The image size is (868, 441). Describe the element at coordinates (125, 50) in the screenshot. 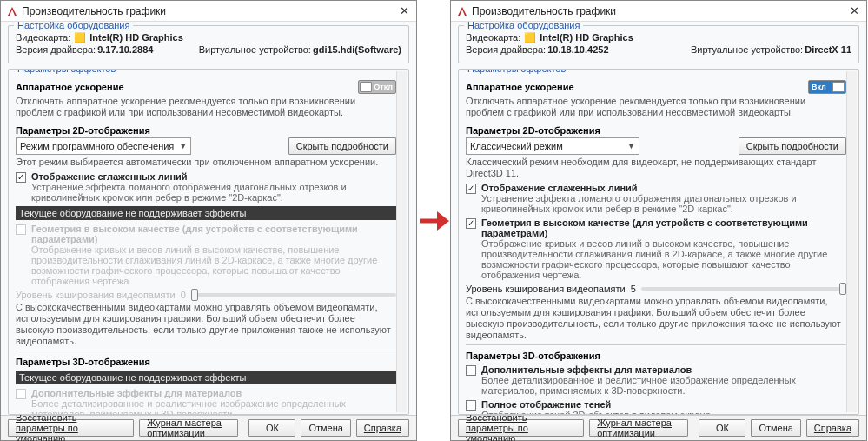

I see `driver-value: 9.17.10.2884` at that location.